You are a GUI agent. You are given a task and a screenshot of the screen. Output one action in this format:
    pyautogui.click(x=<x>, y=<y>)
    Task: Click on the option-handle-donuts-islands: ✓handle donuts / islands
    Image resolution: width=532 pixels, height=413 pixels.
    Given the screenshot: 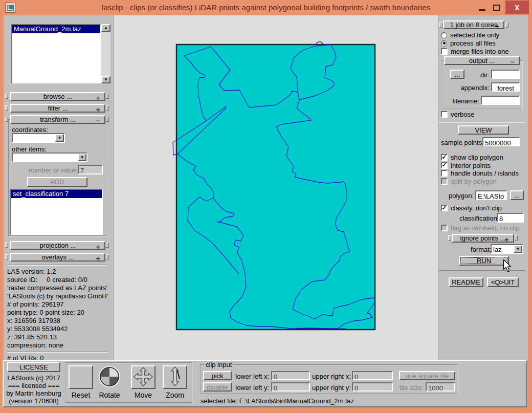 What is the action you would take?
    pyautogui.click(x=480, y=173)
    